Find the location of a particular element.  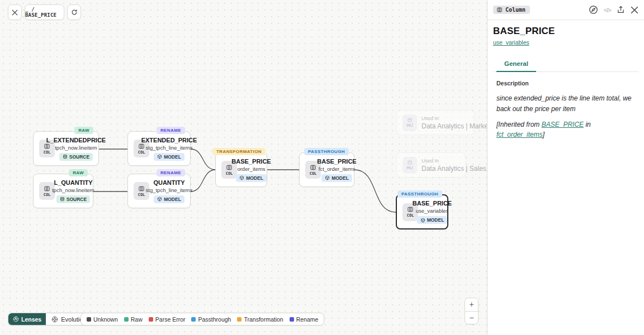

lens-aperture-icon is located at coordinates (16, 319).